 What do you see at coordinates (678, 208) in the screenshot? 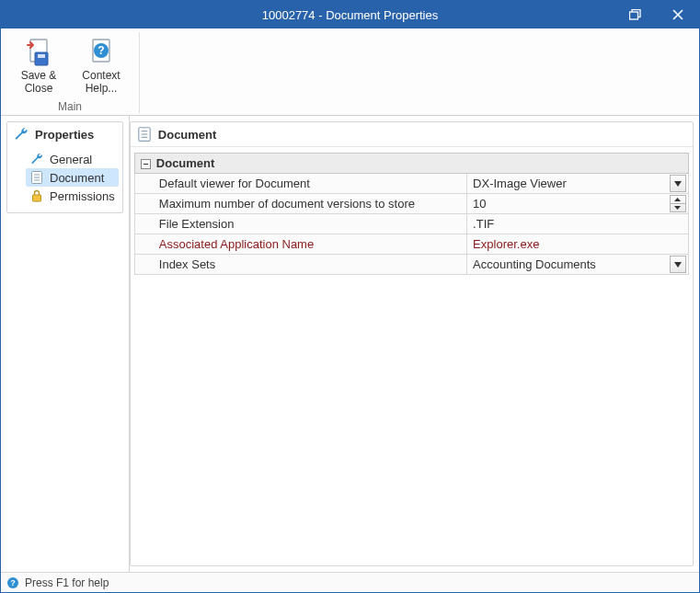
I see `spinner-down` at bounding box center [678, 208].